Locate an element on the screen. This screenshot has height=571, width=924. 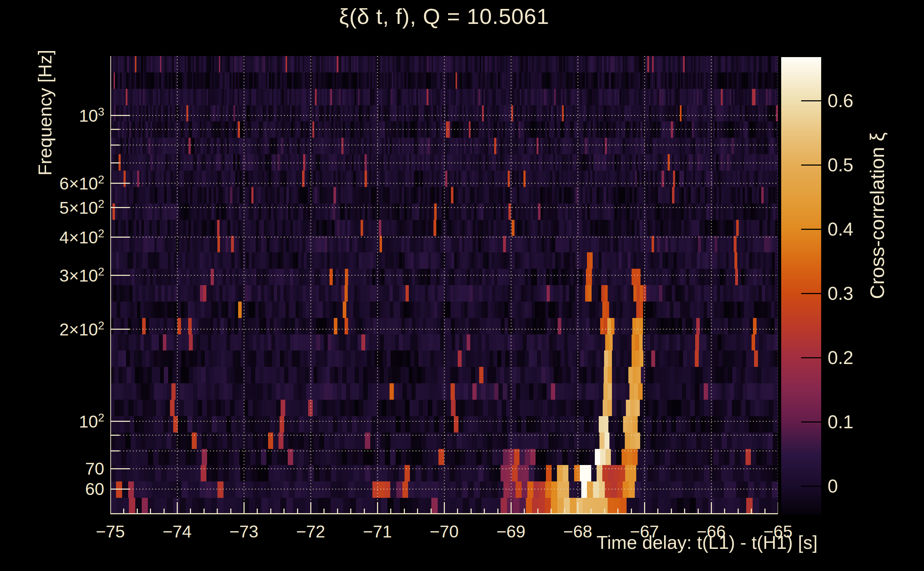
x-tick-label: −70 is located at coordinates (444, 532).